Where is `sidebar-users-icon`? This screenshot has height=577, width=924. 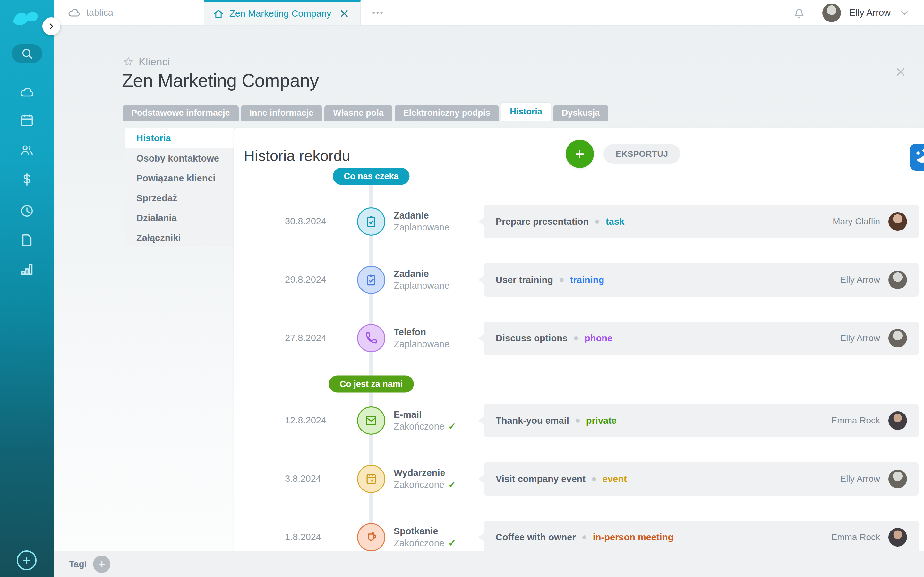
sidebar-users-icon is located at coordinates (27, 150).